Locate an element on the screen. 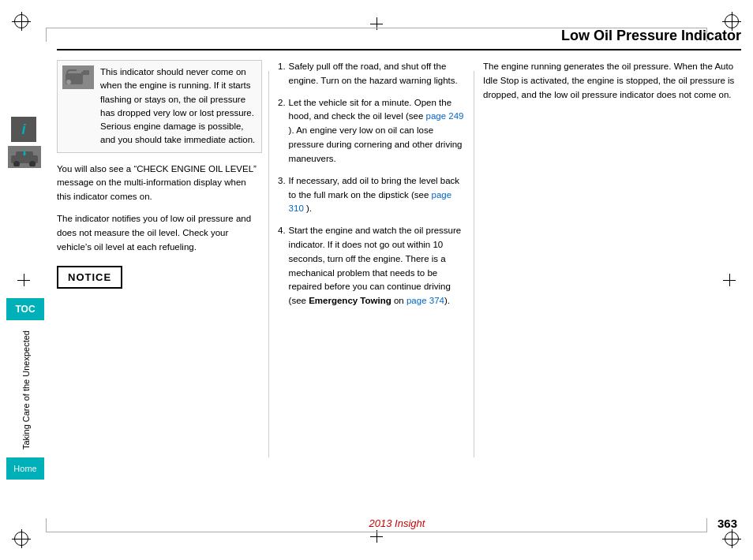 This screenshot has height=560, width=753. list-item: 3. If necessary, add oil to bring the le… is located at coordinates (373, 196).